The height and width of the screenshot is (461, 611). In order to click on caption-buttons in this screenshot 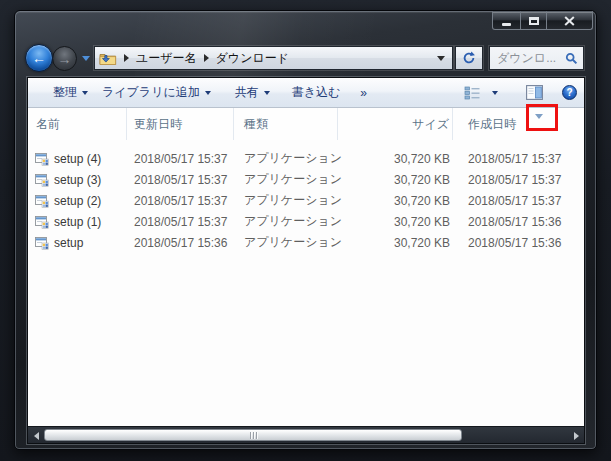, I will do `click(543, 20)`.